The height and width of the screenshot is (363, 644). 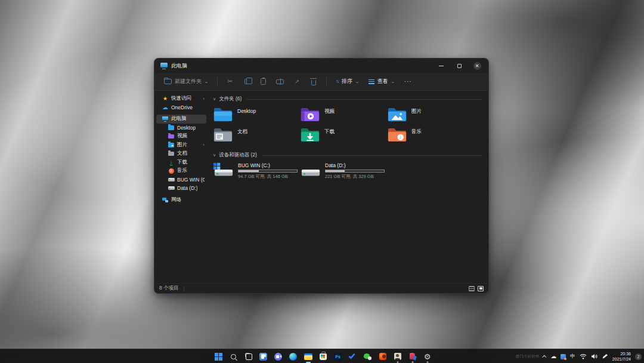 What do you see at coordinates (181, 146) in the screenshot?
I see `sidebar-item-pictures: 图片 ›` at bounding box center [181, 146].